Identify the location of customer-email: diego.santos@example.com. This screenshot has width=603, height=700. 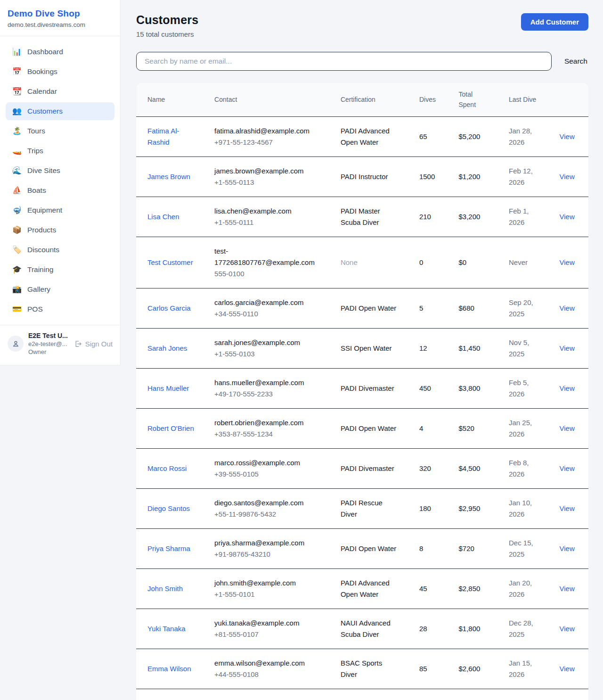
(268, 503).